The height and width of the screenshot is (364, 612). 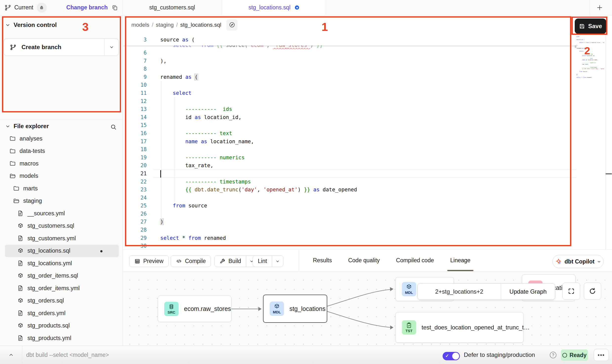 What do you see at coordinates (195, 309) in the screenshot?
I see `lineage-node-source: SRC ecom.raw_stores` at bounding box center [195, 309].